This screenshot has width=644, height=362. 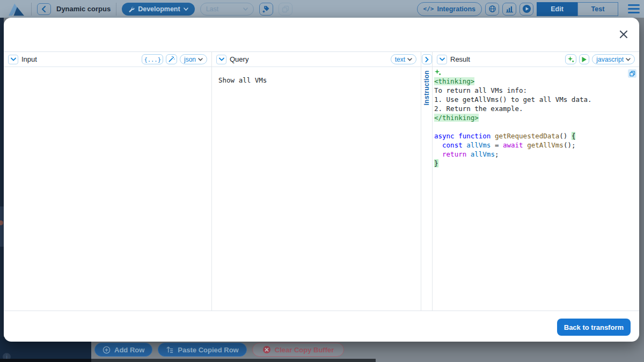 What do you see at coordinates (106, 350) in the screenshot?
I see `plus-circle-icon` at bounding box center [106, 350].